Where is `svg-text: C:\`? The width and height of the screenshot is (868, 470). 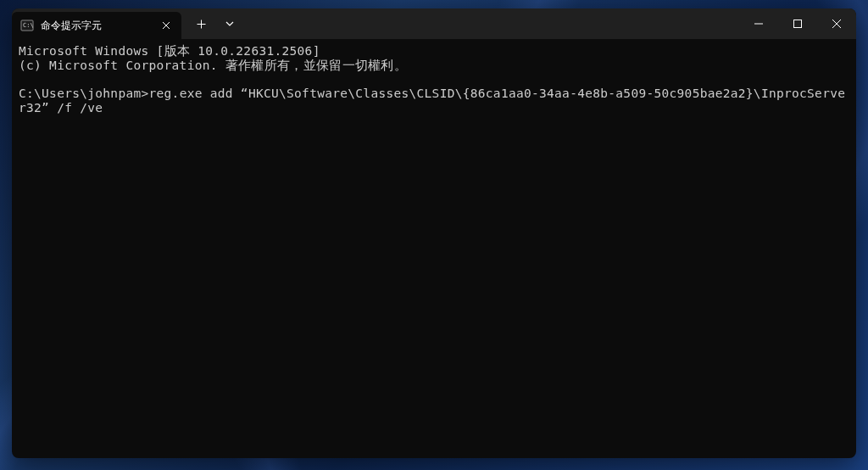 svg-text: C:\ is located at coordinates (29, 25).